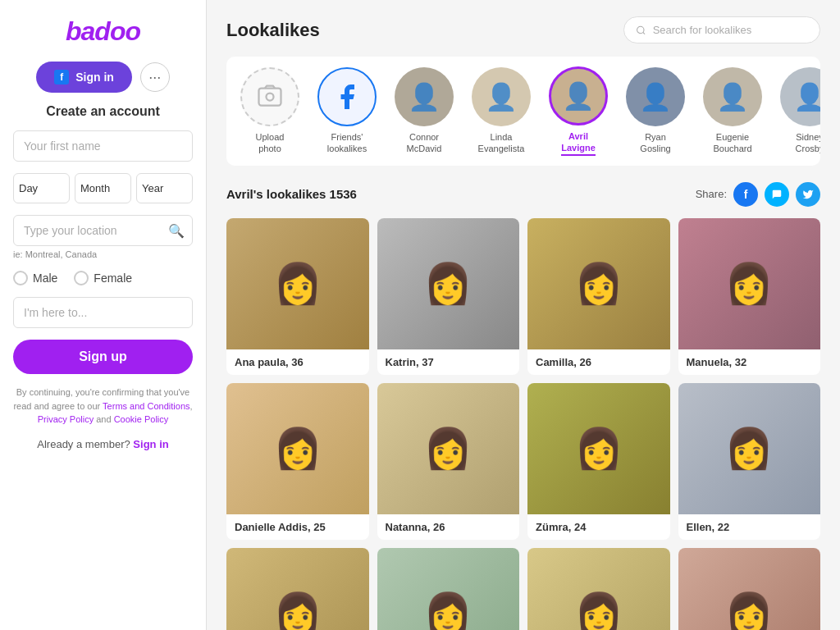  What do you see at coordinates (155, 77) in the screenshot?
I see `more-options-button: ···` at bounding box center [155, 77].